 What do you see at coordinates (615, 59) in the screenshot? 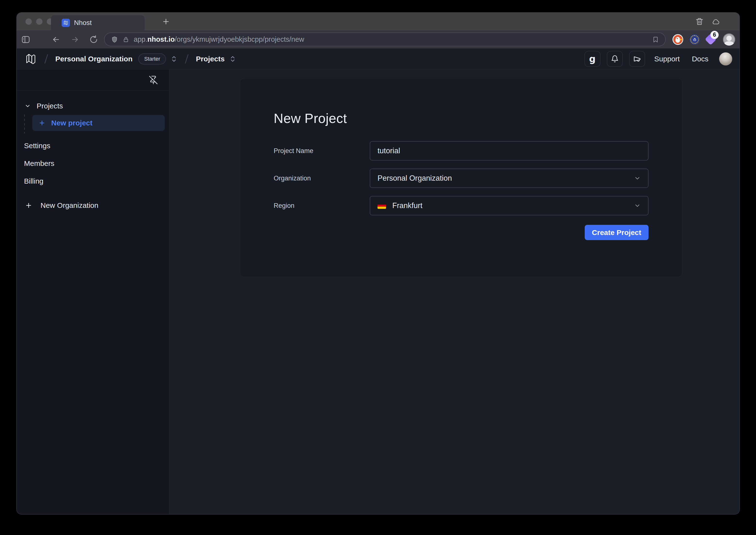
I see `notifications-button` at bounding box center [615, 59].